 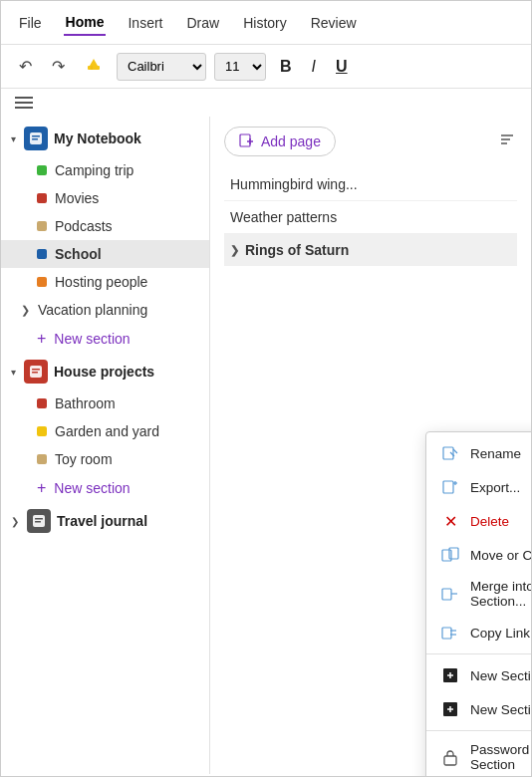 I want to click on ctx-delete: ✕ Delete, so click(x=479, y=521).